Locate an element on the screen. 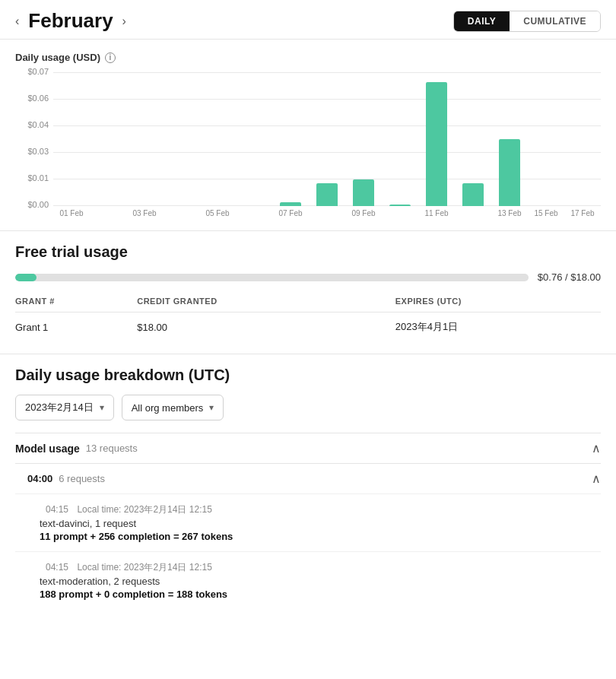  model-usage-requests: 13 requests is located at coordinates (112, 449).